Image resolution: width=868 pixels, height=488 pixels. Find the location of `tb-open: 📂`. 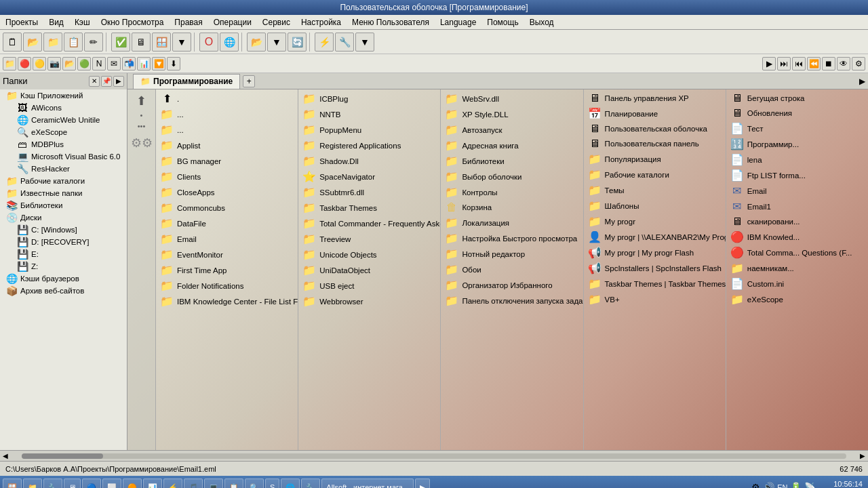

tb-open: 📂 is located at coordinates (33, 42).